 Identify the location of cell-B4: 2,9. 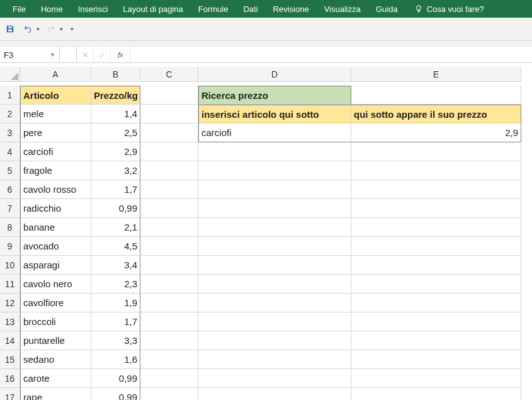
(116, 152).